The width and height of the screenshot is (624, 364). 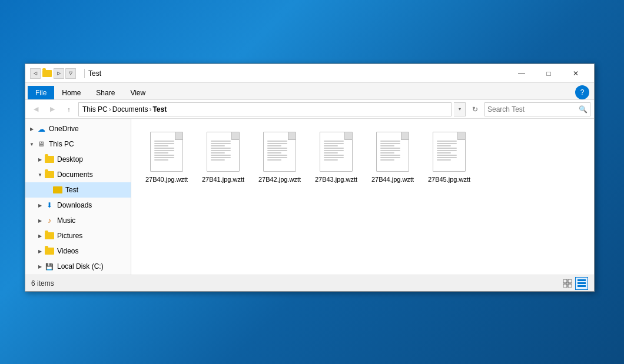 I want to click on file-name: 27B45.jpg.wztt, so click(x=449, y=179).